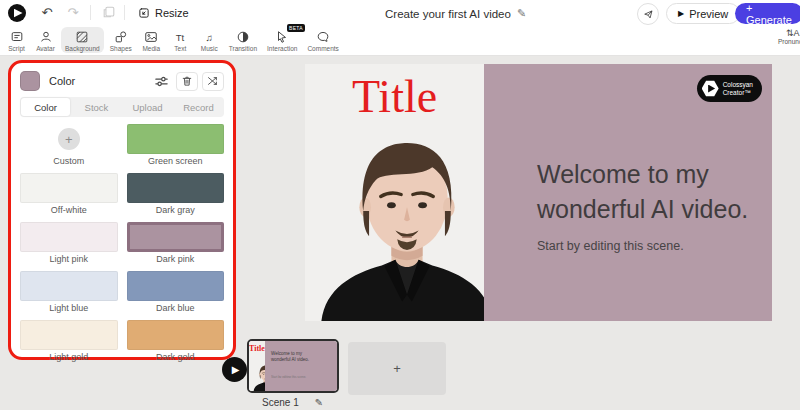 The height and width of the screenshot is (410, 800). Describe the element at coordinates (234, 370) in the screenshot. I see `play-scene-button: ▶` at that location.